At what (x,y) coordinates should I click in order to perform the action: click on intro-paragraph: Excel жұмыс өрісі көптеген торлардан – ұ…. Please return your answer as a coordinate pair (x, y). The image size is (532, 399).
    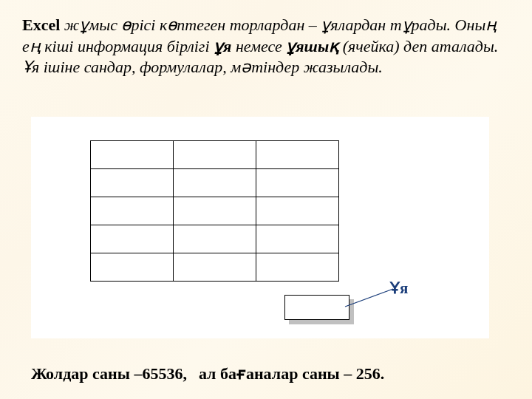
    Looking at the image, I should click on (262, 47).